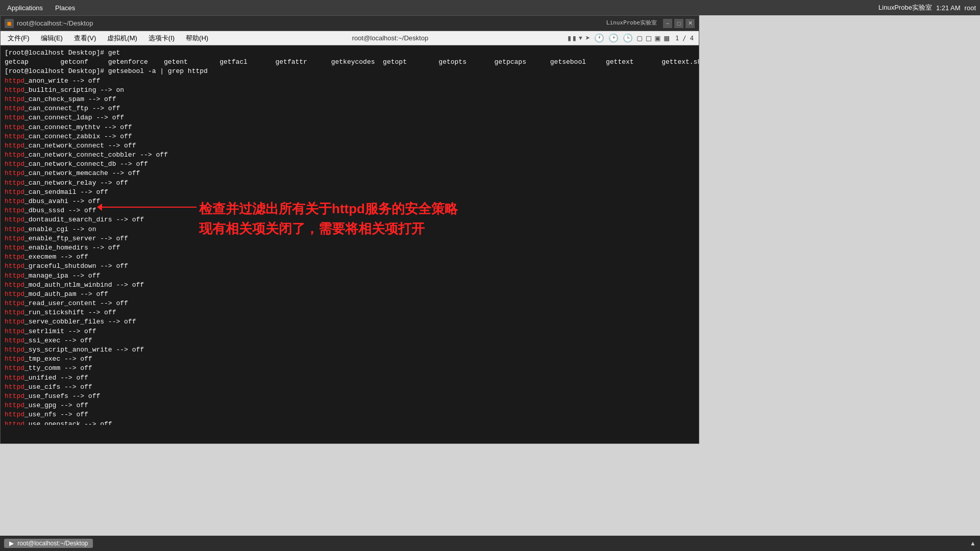  What do you see at coordinates (679, 23) in the screenshot?
I see `maximize-button: □` at bounding box center [679, 23].